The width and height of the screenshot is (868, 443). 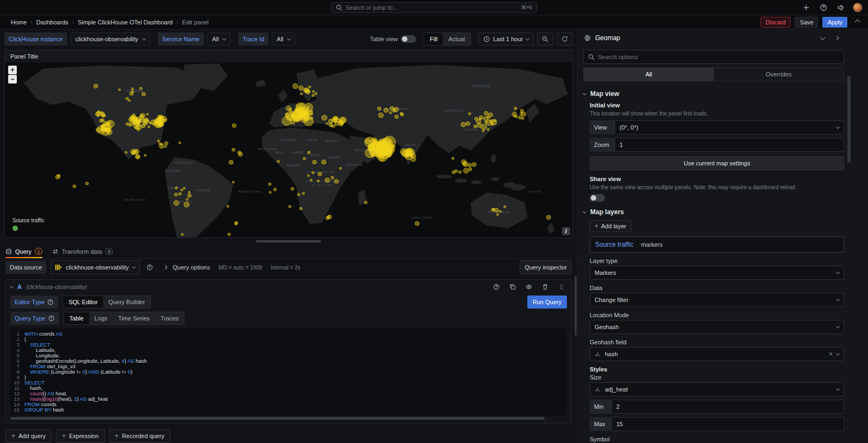 I want to click on global-search: ⌘+k, so click(x=434, y=8).